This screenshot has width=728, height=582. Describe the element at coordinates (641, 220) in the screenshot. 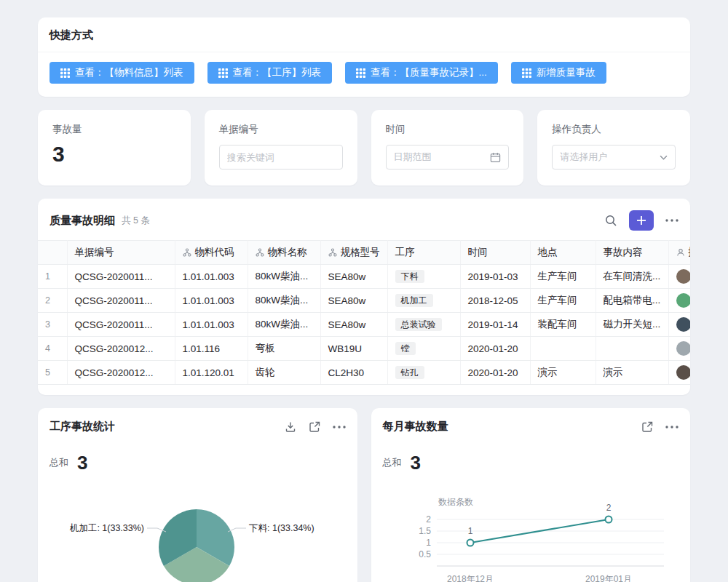

I see `add-record-button` at that location.